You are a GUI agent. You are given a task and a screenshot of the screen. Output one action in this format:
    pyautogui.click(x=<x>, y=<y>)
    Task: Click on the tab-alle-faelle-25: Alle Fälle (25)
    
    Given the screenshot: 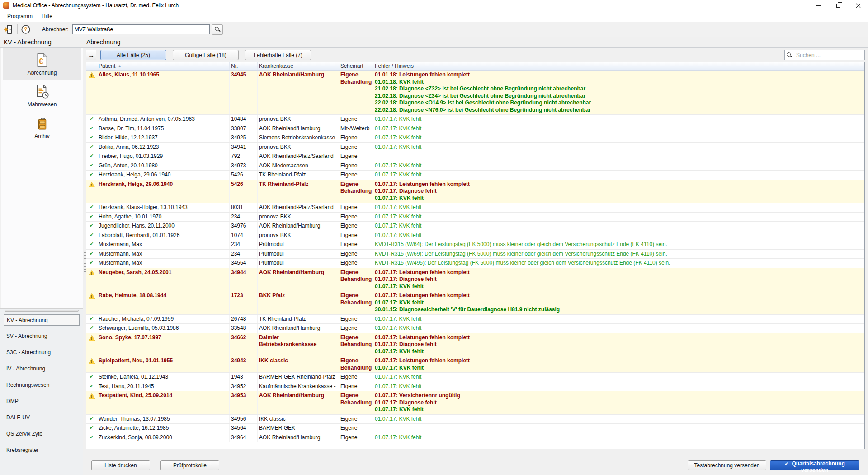 What is the action you would take?
    pyautogui.click(x=133, y=55)
    